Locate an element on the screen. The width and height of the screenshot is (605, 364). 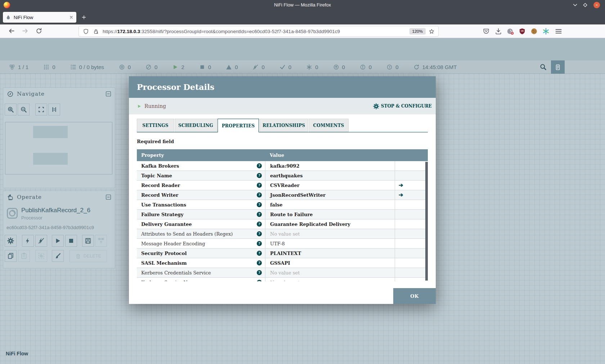
connection-lock-icon is located at coordinates (96, 32).